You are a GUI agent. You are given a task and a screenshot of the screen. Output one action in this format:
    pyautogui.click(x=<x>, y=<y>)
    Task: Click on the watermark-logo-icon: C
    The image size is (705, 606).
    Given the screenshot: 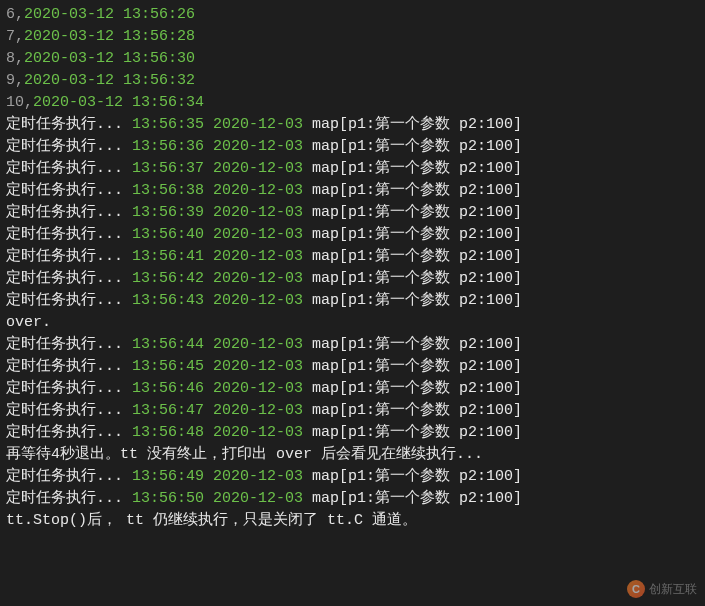 What is the action you would take?
    pyautogui.click(x=636, y=589)
    